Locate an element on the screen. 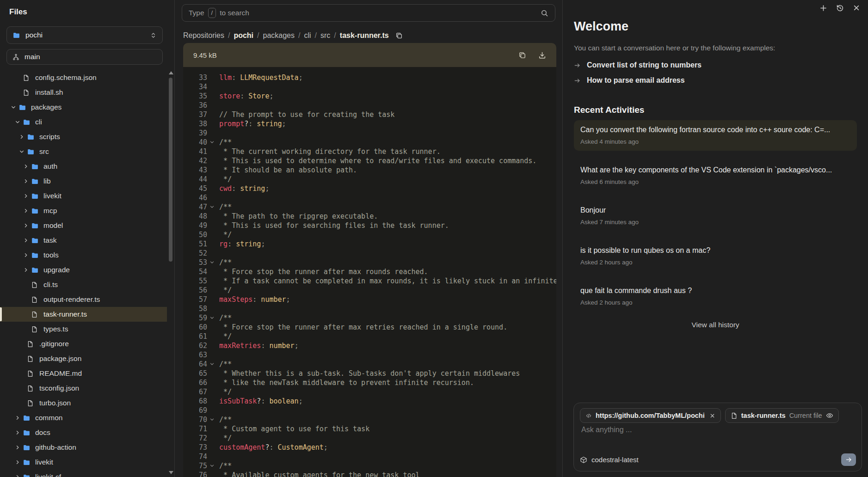 This screenshot has height=477, width=868. download-icon is located at coordinates (542, 55).